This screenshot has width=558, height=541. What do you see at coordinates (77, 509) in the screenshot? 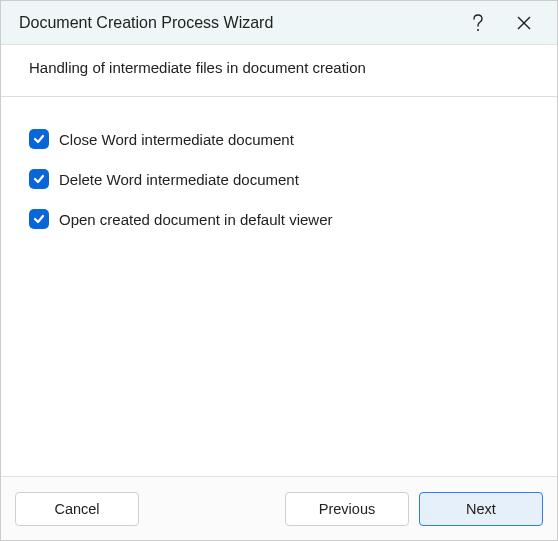
I see `cancel-button: Cancel` at bounding box center [77, 509].